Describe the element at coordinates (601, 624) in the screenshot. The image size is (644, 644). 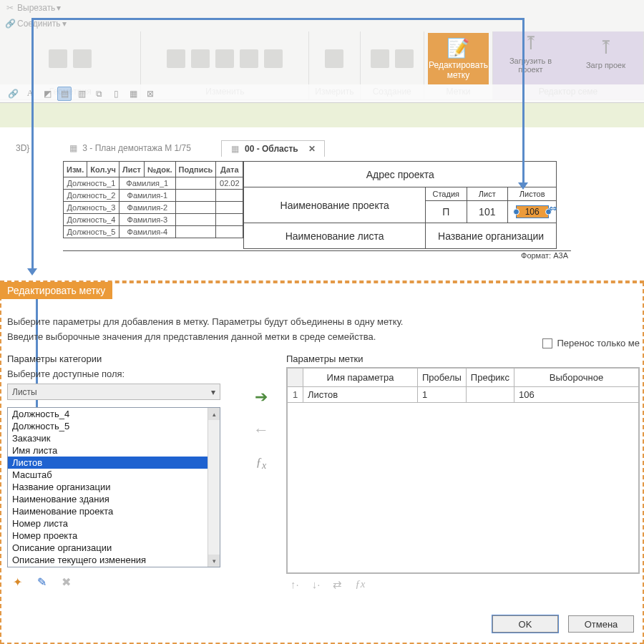
I see `cancel-button: Отмена` at that location.